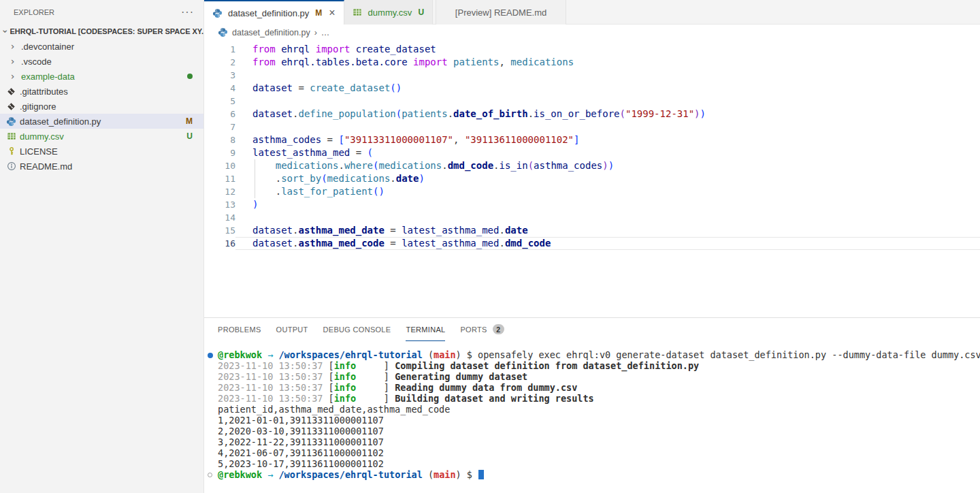 The width and height of the screenshot is (980, 493). I want to click on token-var: dataset, so click(272, 88).